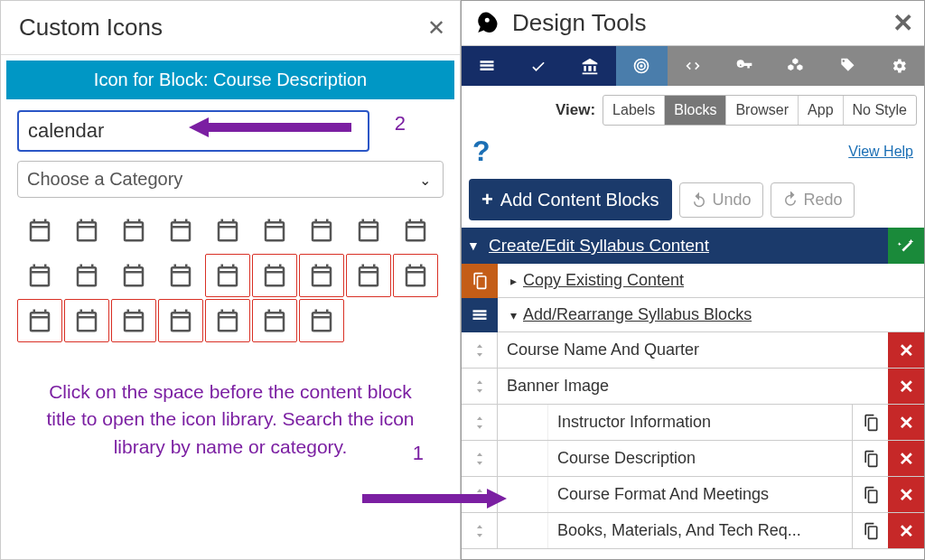  What do you see at coordinates (693, 350) in the screenshot?
I see `block-label: Course Name And Quarter` at bounding box center [693, 350].